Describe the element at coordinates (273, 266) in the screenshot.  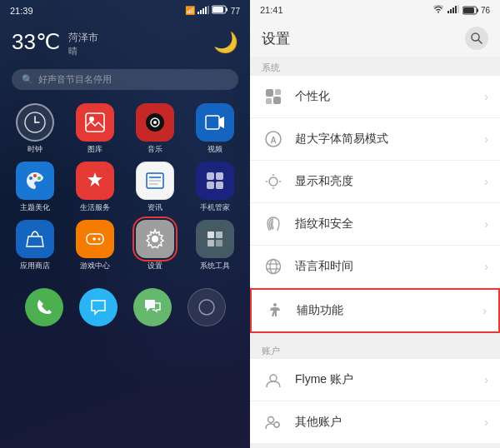
I see `language-icon` at that location.